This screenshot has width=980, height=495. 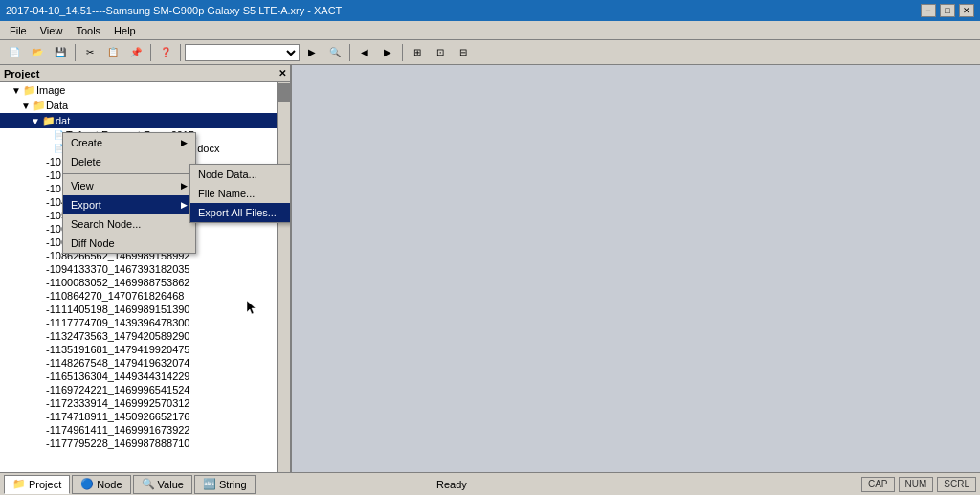 What do you see at coordinates (240, 213) in the screenshot?
I see `ctx-export-all: Export All Files...` at bounding box center [240, 213].